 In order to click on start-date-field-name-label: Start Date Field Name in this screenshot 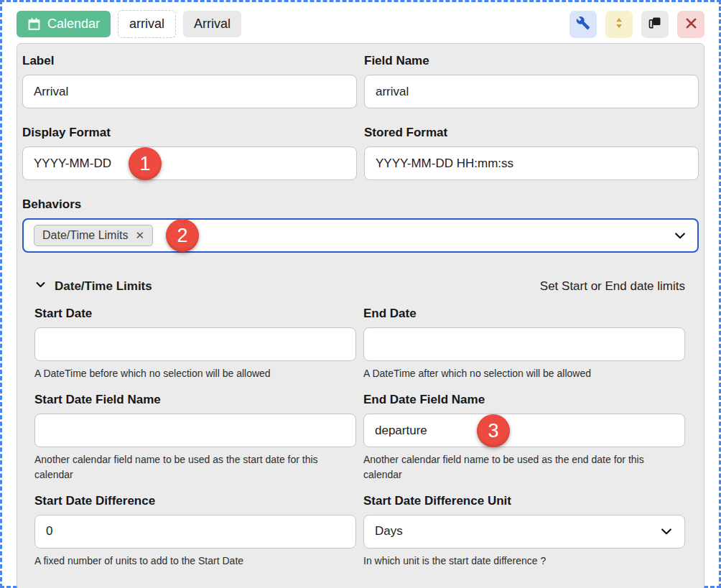, I will do `click(195, 400)`.